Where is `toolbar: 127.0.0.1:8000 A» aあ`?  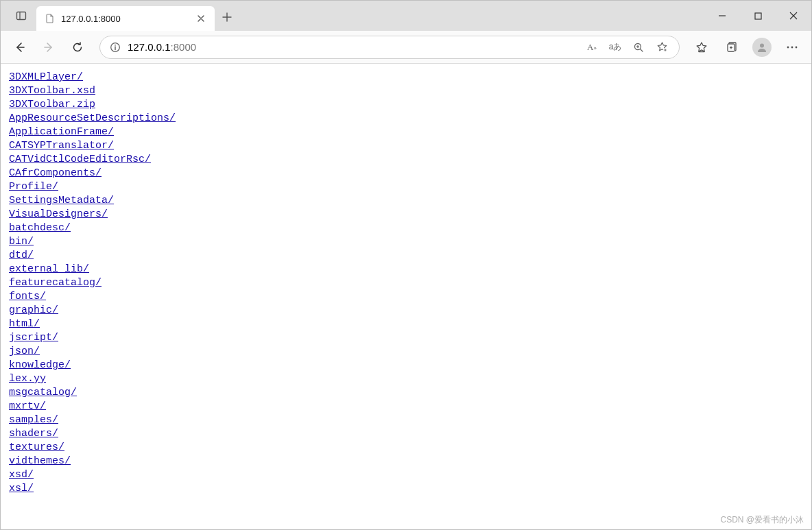
toolbar: 127.0.0.1:8000 A» aあ is located at coordinates (406, 47).